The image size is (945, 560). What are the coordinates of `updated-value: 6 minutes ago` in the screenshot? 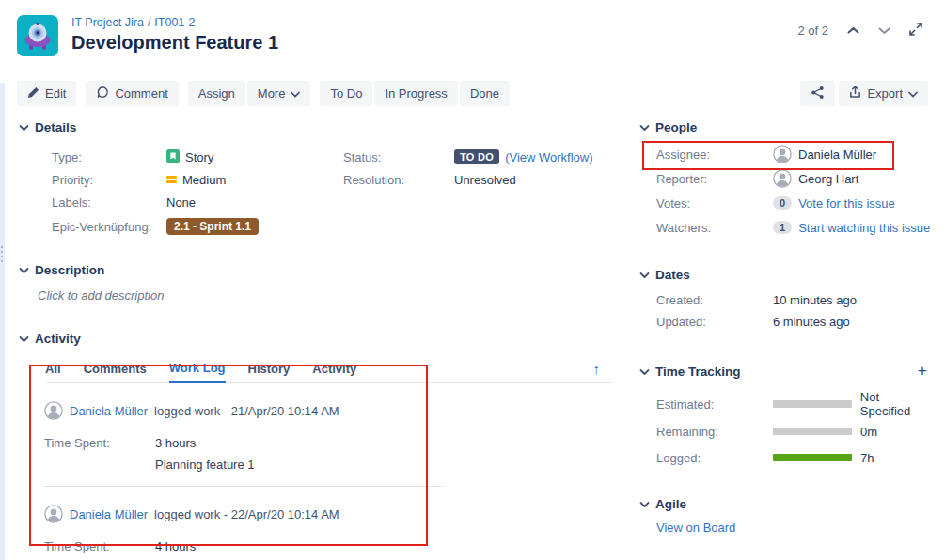 It's located at (811, 321).